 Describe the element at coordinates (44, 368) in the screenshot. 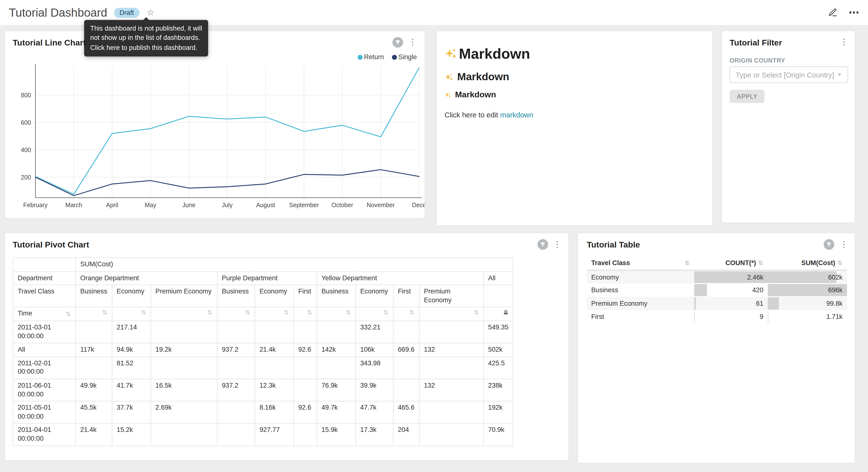

I see `pivot-row-label: 2011-02-01 00:00:00` at that location.